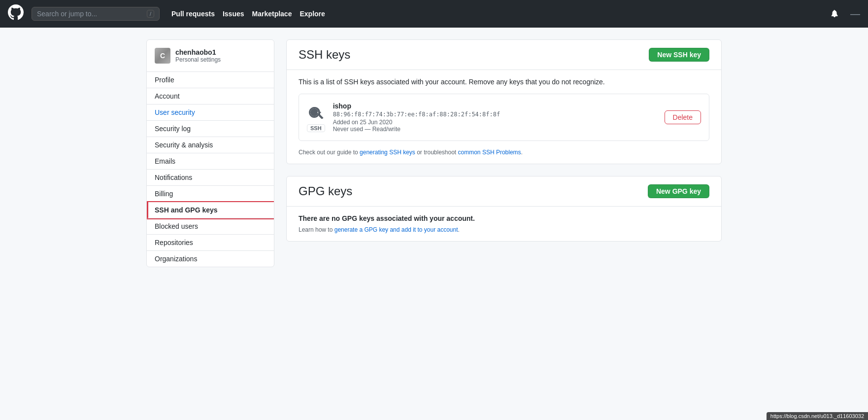 The height and width of the screenshot is (420, 868). I want to click on generating-ssh-keys-link: generating SSH keys, so click(387, 152).